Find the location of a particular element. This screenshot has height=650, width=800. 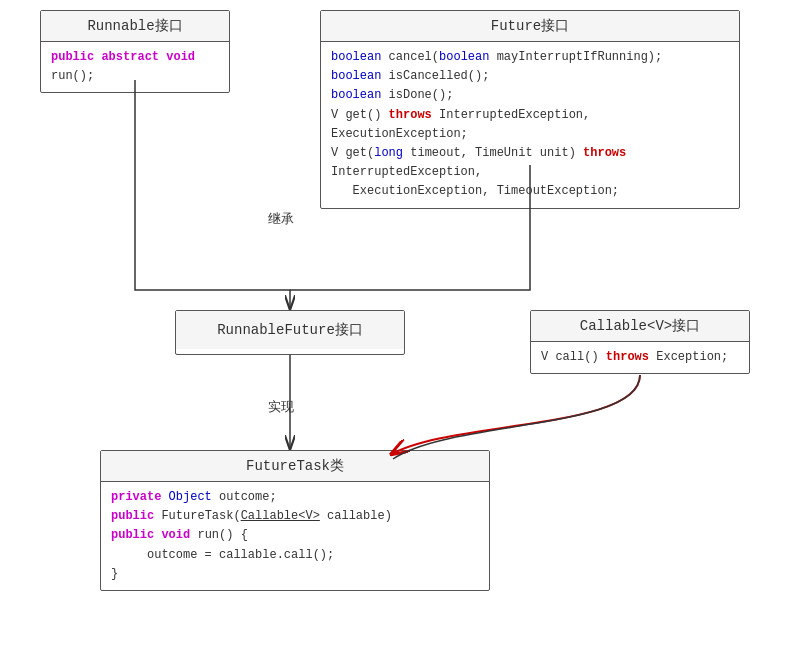

runnable-title: Runnable接口 is located at coordinates (135, 26).